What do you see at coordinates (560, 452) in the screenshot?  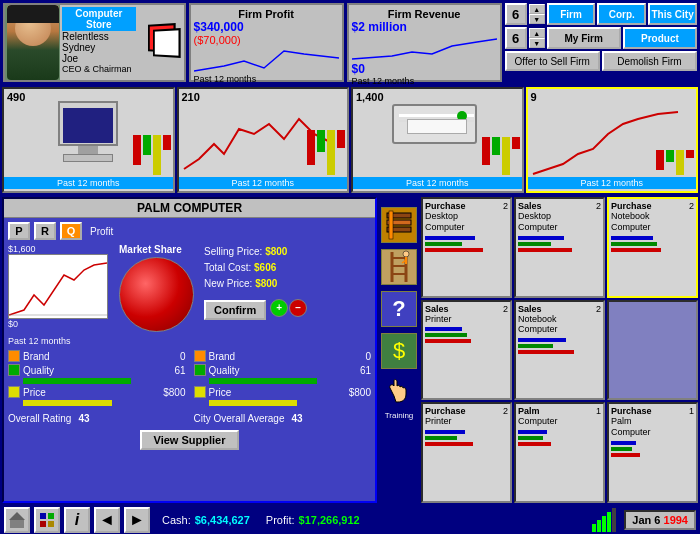 I see `grid-palm-1: Palm 1 Computer` at bounding box center [560, 452].